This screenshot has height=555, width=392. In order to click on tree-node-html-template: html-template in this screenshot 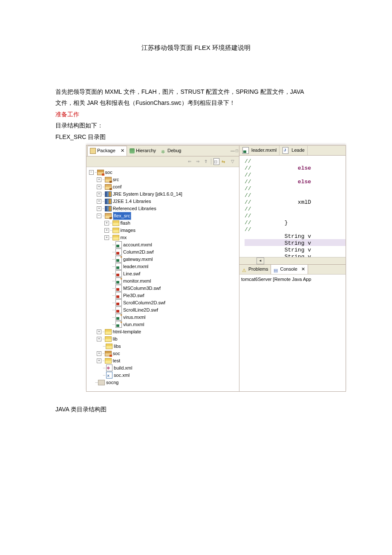, I will do `click(127, 332)`.